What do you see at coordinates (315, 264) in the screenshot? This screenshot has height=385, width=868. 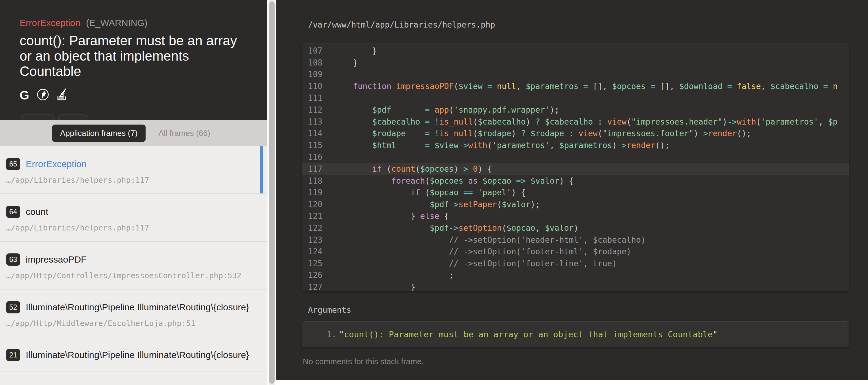 I see `line-number: 125` at bounding box center [315, 264].